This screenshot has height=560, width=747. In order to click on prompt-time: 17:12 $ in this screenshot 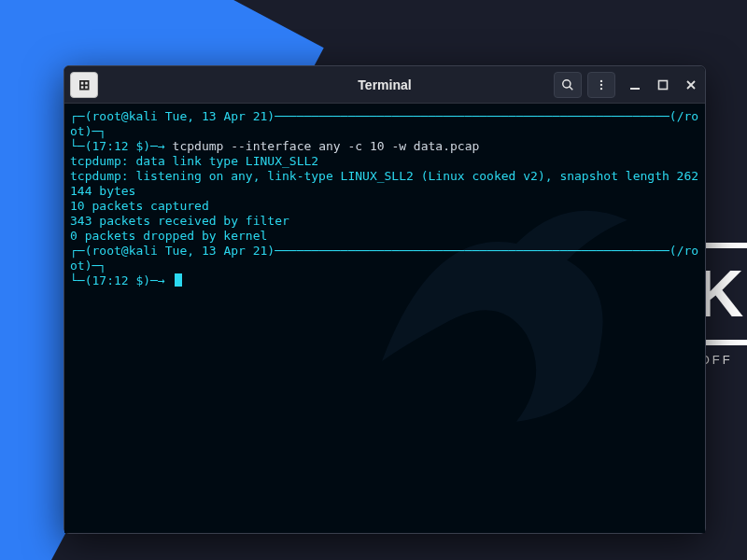, I will do `click(118, 146)`.